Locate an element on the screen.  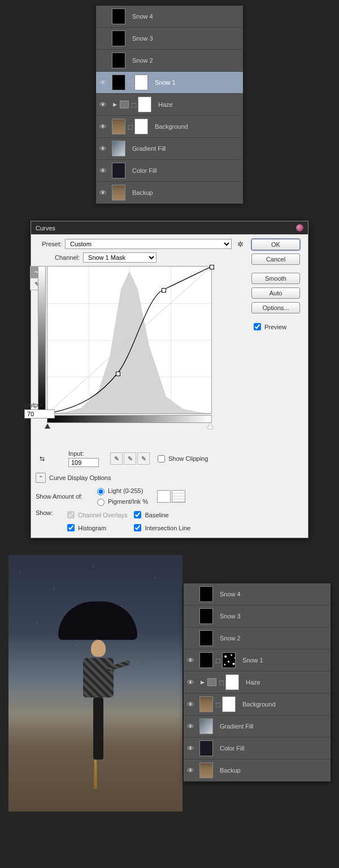
radio-light: Light (0-255) is located at coordinates (121, 491).